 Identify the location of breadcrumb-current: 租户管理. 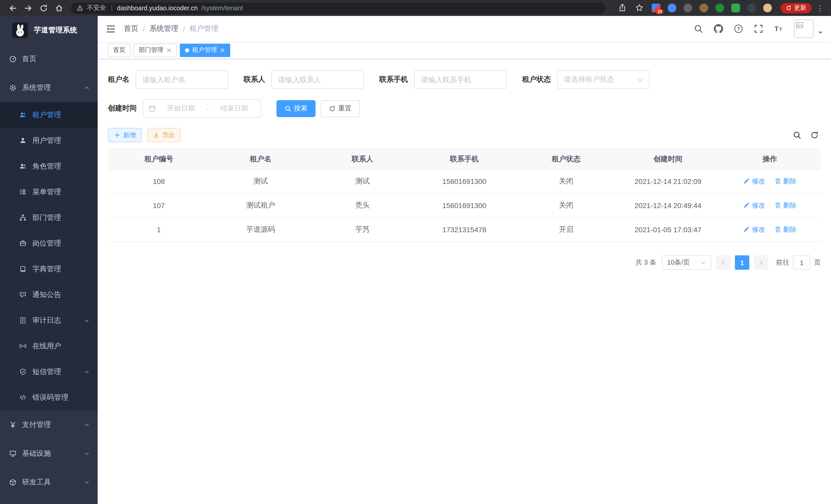
(204, 29).